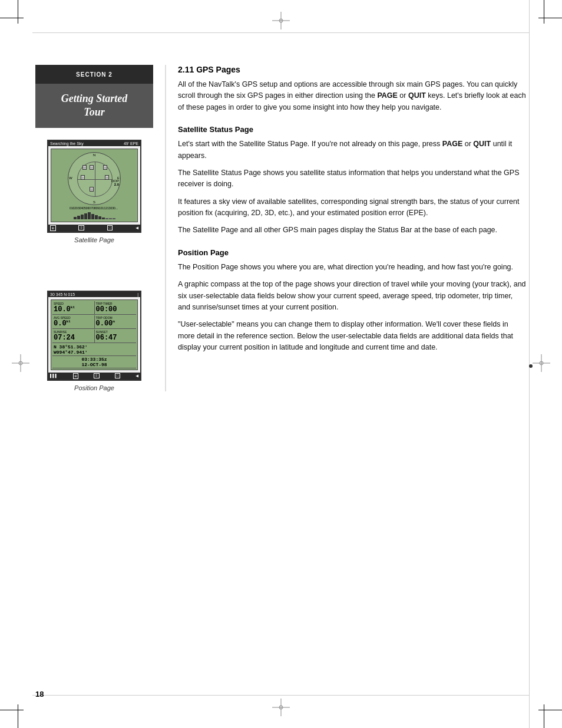 The image size is (562, 728). Describe the element at coordinates (131, 144) in the screenshot. I see `gps-epe-value: 49' EPE` at that location.